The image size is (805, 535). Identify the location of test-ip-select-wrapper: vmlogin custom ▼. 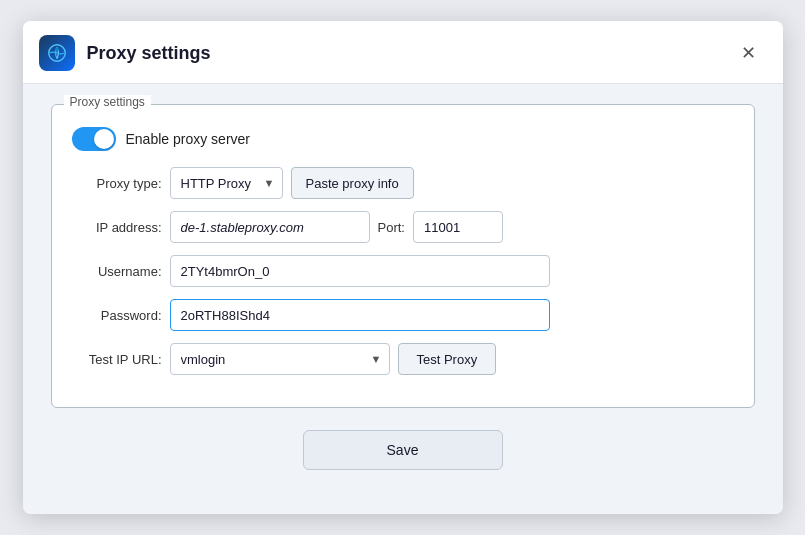
(280, 359).